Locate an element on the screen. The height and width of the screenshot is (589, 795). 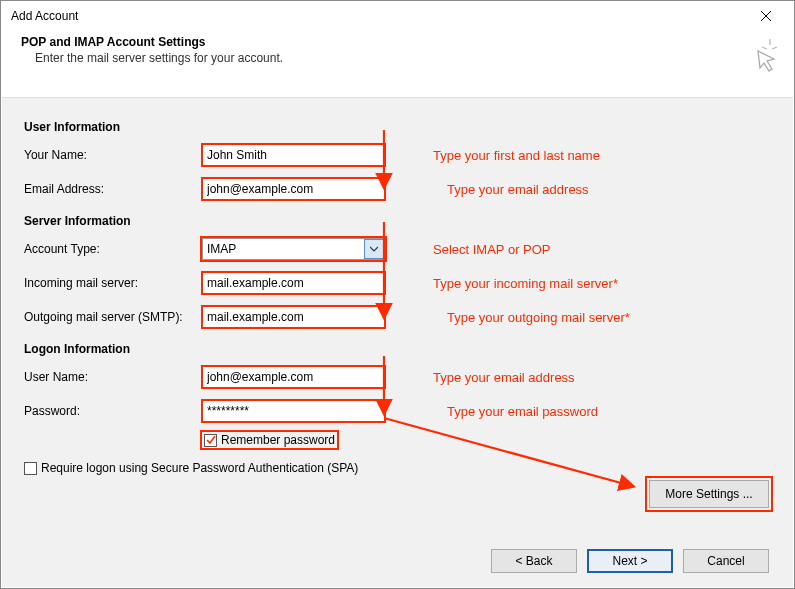
annot-your-name: Type your first and last name is located at coordinates (516, 156).